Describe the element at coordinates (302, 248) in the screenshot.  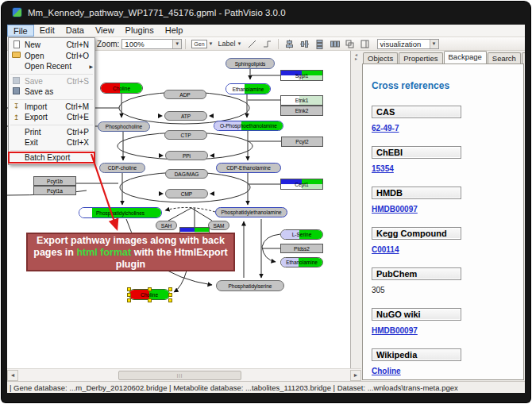
I see `pathway-node-ptdss2: Ptdss2` at that location.